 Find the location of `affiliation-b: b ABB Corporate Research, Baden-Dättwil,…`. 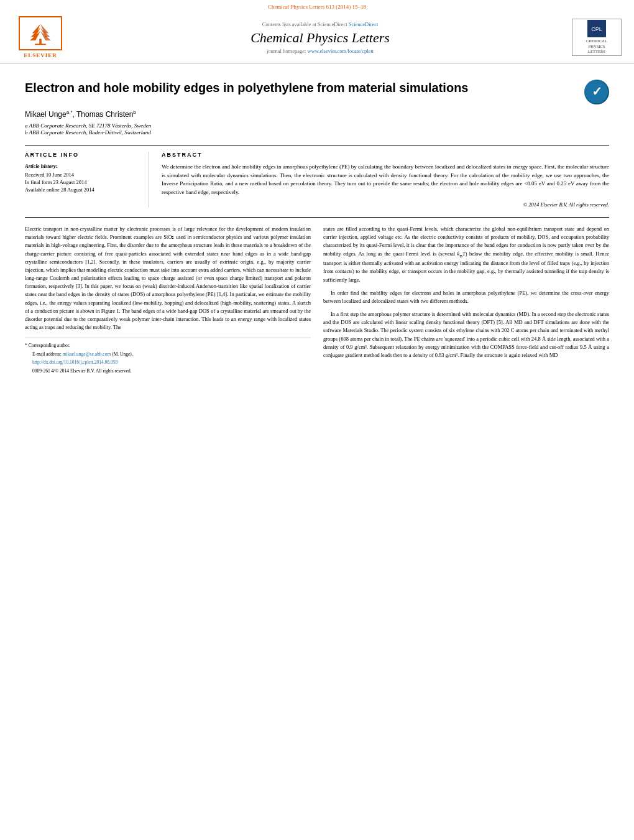

affiliation-b: b ABB Corporate Research, Baden-Dättwil,… is located at coordinates (317, 132).